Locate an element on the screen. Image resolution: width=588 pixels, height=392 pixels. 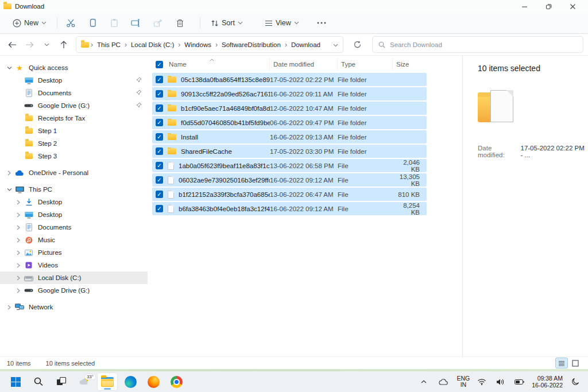
sidebar-item-network: Network is located at coordinates (74, 307).